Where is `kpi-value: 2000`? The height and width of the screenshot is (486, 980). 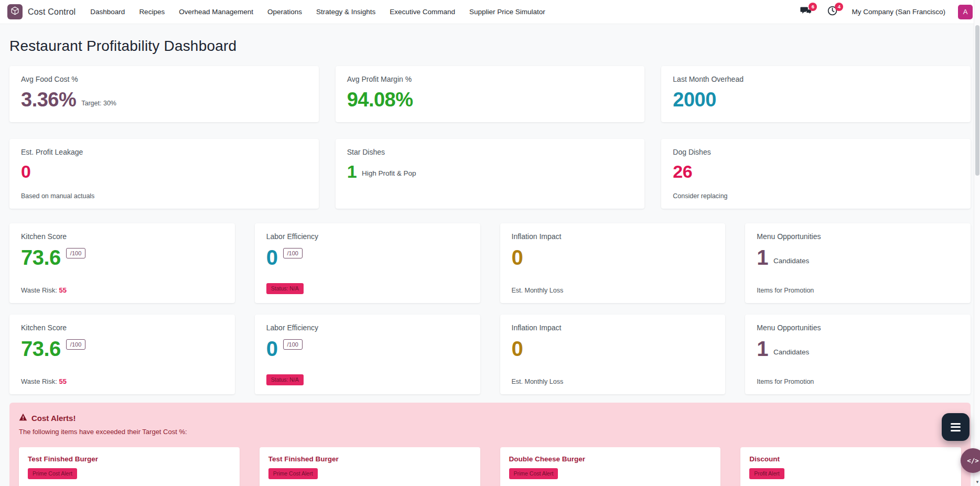
kpi-value: 2000 is located at coordinates (694, 100).